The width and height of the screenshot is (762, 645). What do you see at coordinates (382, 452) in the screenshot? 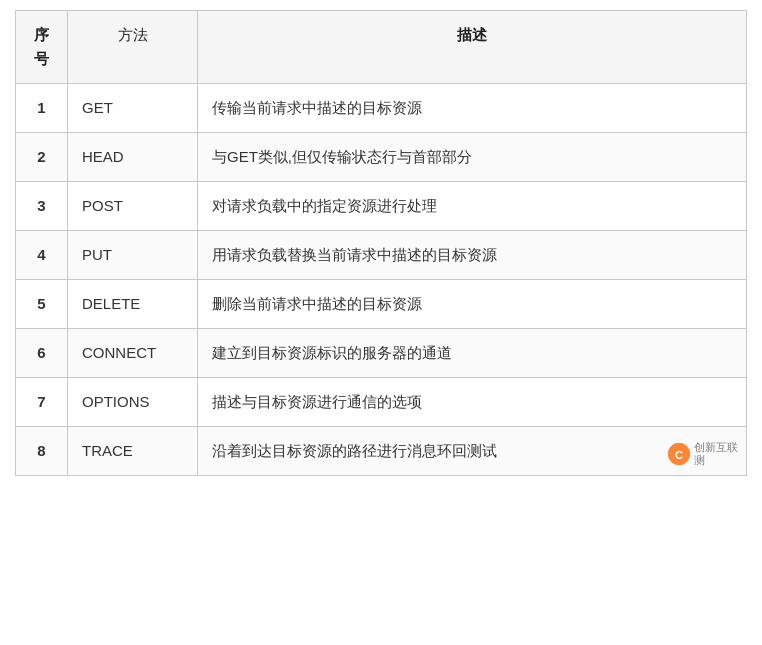
I see `table-row: 8TRACE沿着到达目标资源的路径进行消息环回测试 C 创新互联测` at bounding box center [382, 452].